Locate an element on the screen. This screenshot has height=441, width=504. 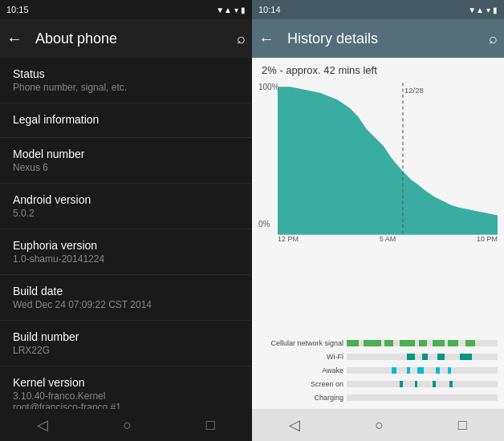
cellular-bar is located at coordinates (422, 343).